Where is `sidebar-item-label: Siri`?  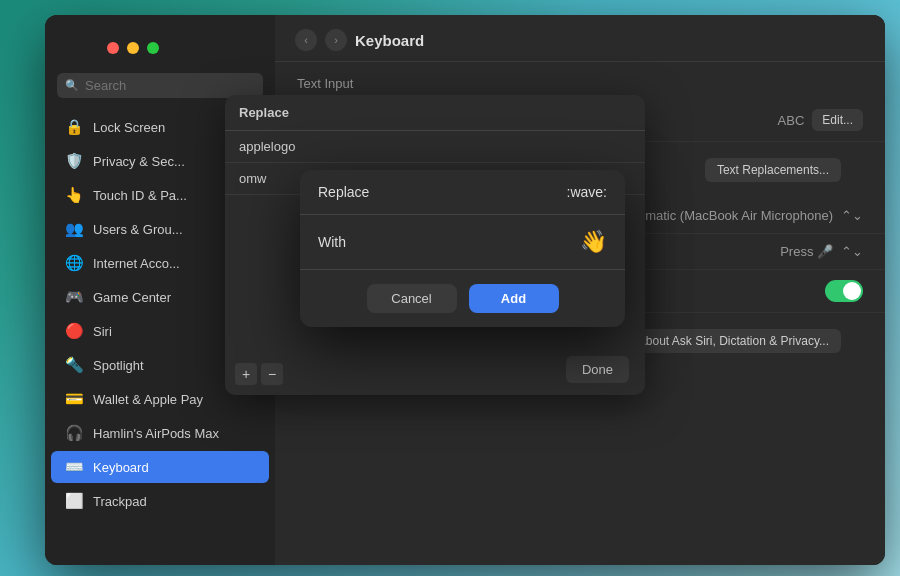
sidebar-item-label: Siri is located at coordinates (102, 332).